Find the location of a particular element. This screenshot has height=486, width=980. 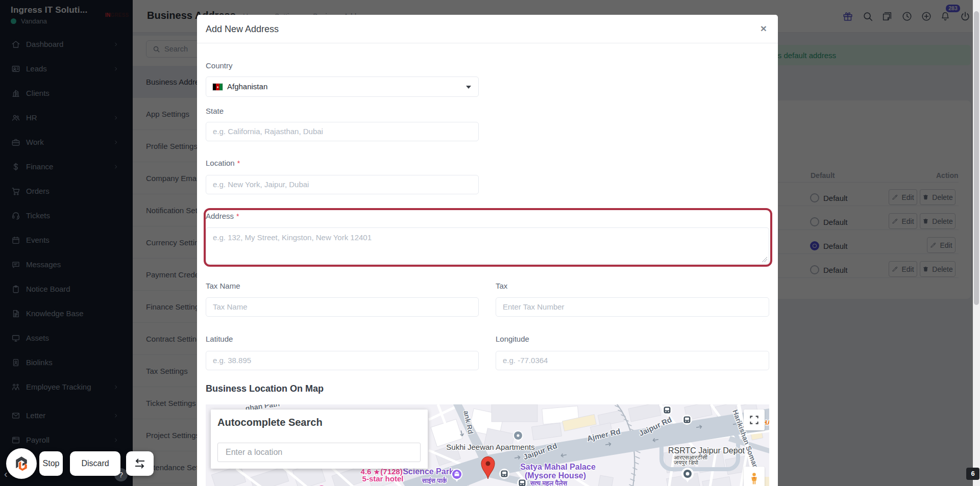

swap-arrows-icon is located at coordinates (140, 464).